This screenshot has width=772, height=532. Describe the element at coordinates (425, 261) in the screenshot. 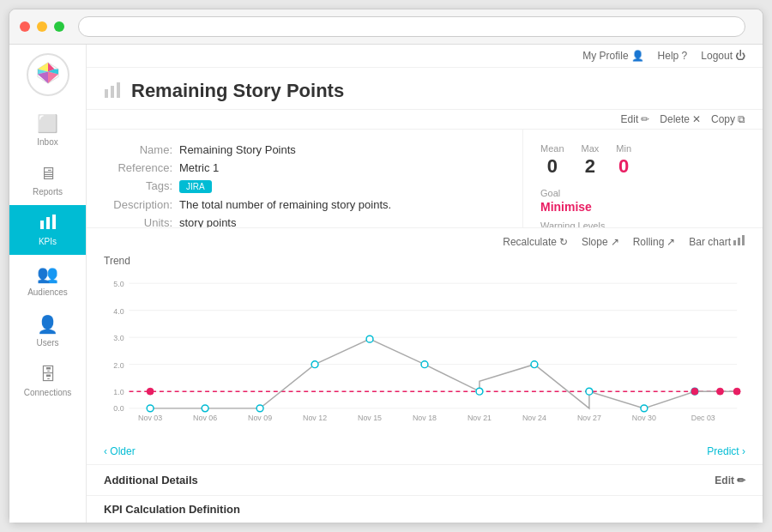

I see `trend-label: Trend` at that location.